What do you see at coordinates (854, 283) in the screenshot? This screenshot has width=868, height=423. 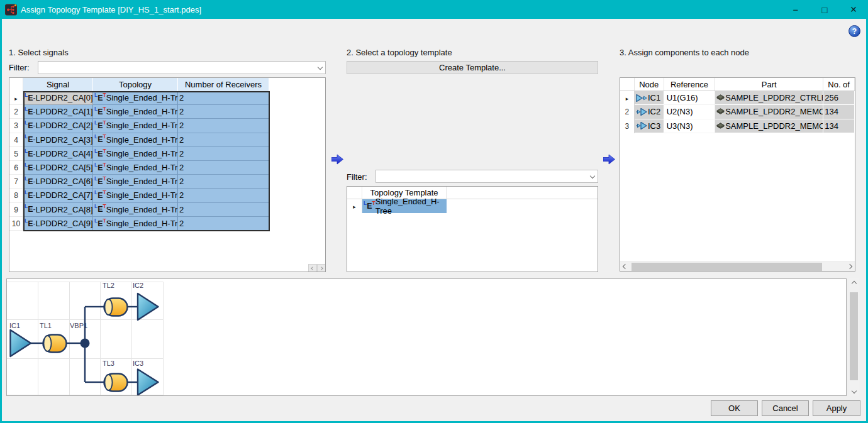 I see `scroll-up-button` at bounding box center [854, 283].